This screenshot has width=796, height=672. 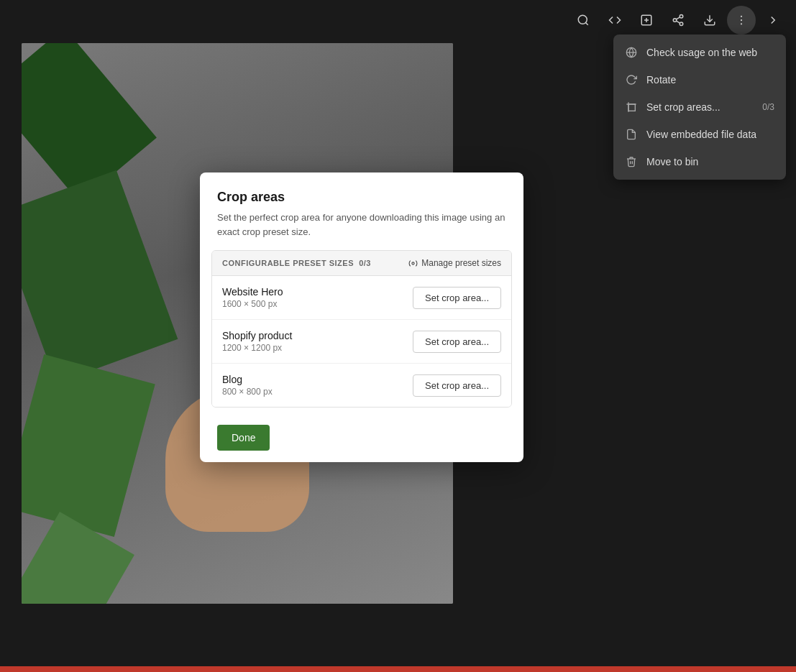 What do you see at coordinates (700, 107) in the screenshot?
I see `set-crop-menu-item: Set crop areas... 0/3` at bounding box center [700, 107].